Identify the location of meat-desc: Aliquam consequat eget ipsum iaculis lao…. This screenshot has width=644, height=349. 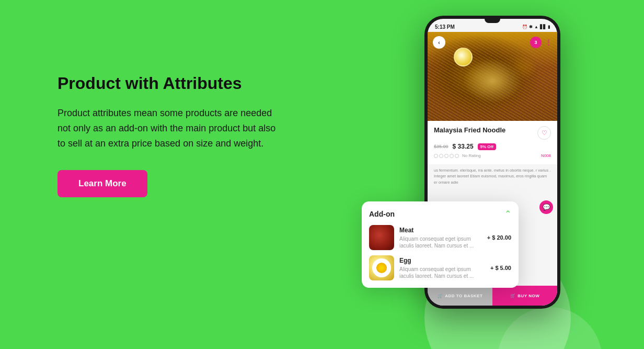
(441, 242).